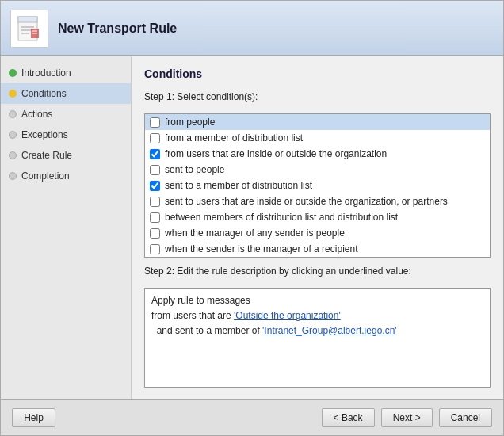 The height and width of the screenshot is (436, 504). What do you see at coordinates (13, 176) in the screenshot?
I see `dot-completion` at bounding box center [13, 176].